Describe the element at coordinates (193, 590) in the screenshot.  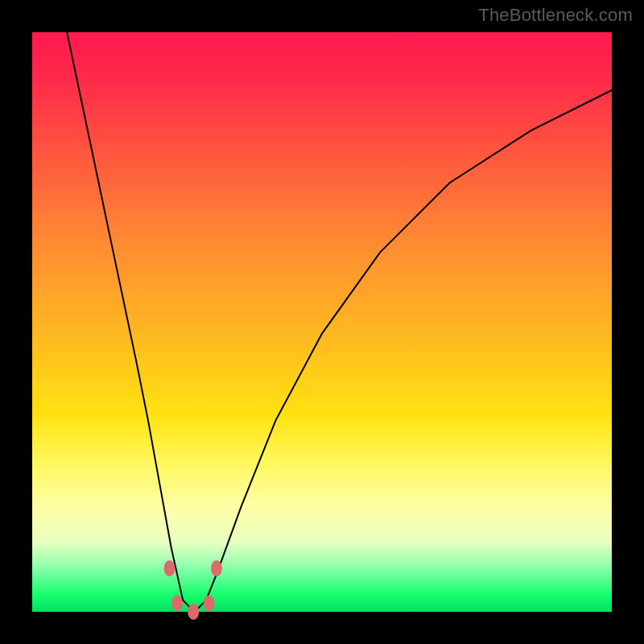
I see `curve-markers` at that location.